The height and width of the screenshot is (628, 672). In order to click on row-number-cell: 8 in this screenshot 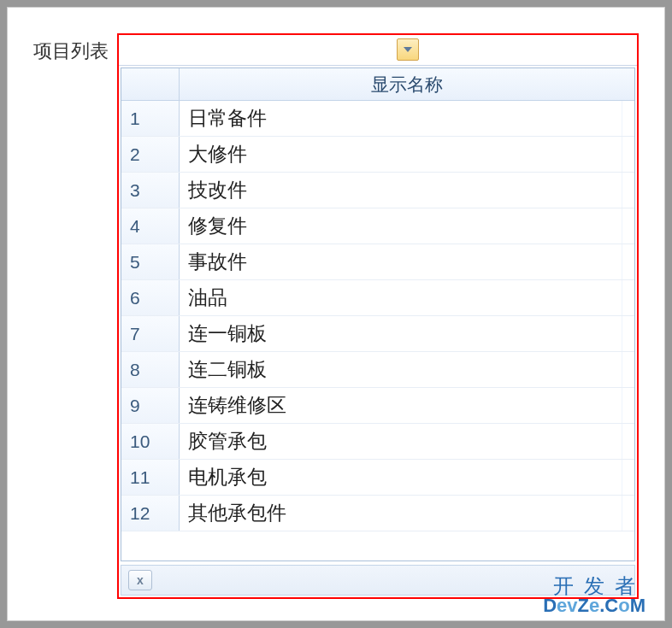, I will do `click(150, 369)`.